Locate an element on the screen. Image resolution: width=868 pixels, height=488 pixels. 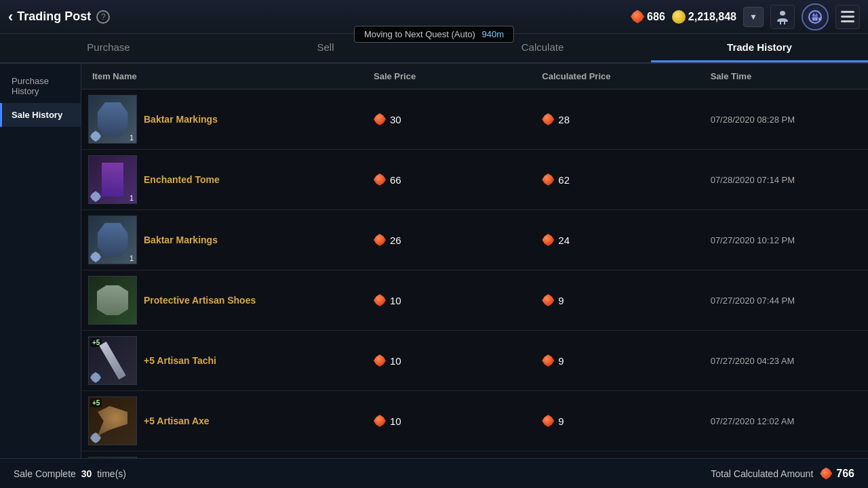
sidebar-item-purchase-history: Purchase History is located at coordinates (41, 86).